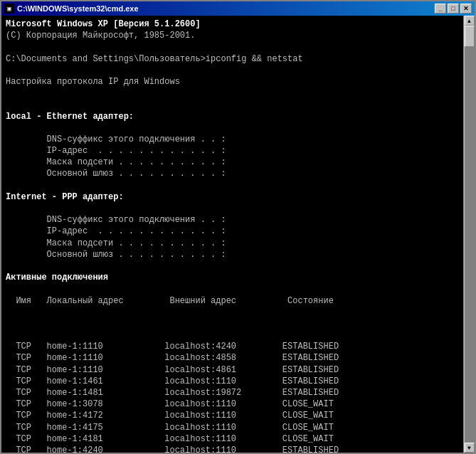 The width and height of the screenshot is (476, 454). Describe the element at coordinates (71, 9) in the screenshot. I see `title-bar-left: ▣ C:\WINDOWS\system32\cmd.exe` at that location.